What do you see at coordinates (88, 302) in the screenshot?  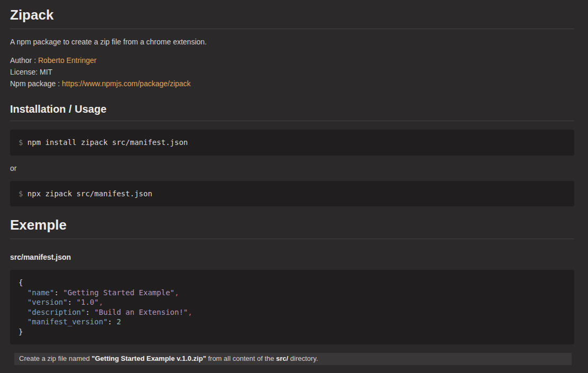 I see `code-token-string: "1.0"` at bounding box center [88, 302].